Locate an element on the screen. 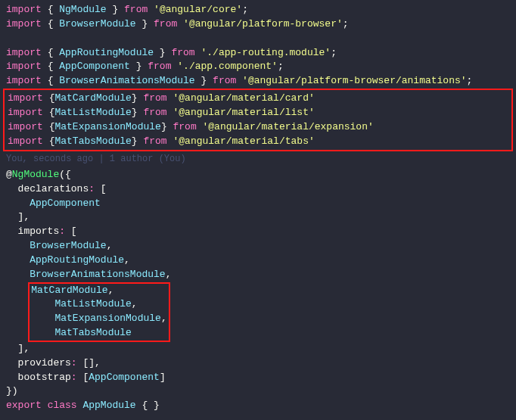 The height and width of the screenshot is (420, 516). code-line: export class AppModule { } is located at coordinates (258, 406).